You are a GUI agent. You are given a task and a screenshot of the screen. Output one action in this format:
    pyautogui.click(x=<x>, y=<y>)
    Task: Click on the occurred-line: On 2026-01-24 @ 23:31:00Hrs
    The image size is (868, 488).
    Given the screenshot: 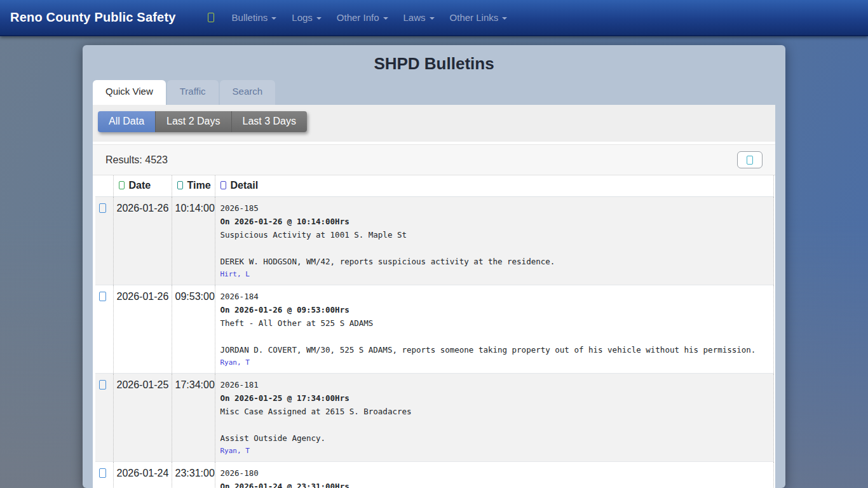 What is the action you would take?
    pyautogui.click(x=496, y=484)
    